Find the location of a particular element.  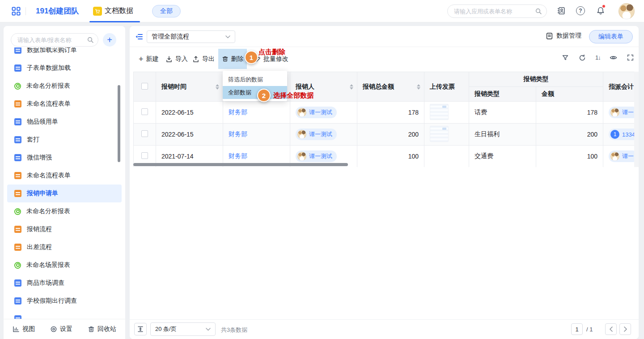

data-manage-button: 数据管理 is located at coordinates (564, 36).